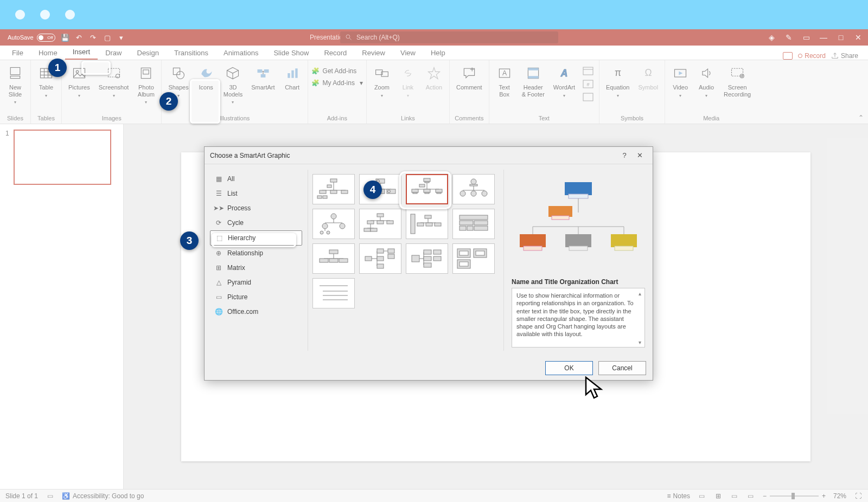  Describe the element at coordinates (146, 85) in the screenshot. I see `photo-album-button: Photo Album▾` at that location.